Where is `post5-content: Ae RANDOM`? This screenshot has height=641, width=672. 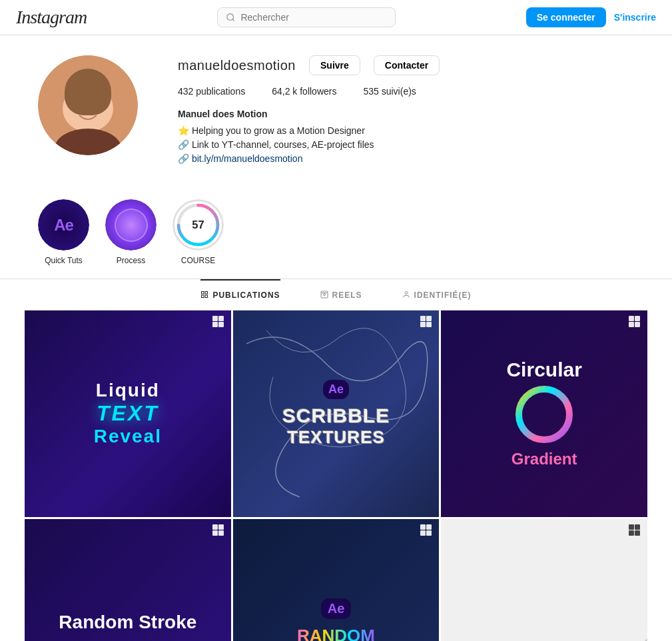 post5-content: Ae RANDOM is located at coordinates (336, 620).